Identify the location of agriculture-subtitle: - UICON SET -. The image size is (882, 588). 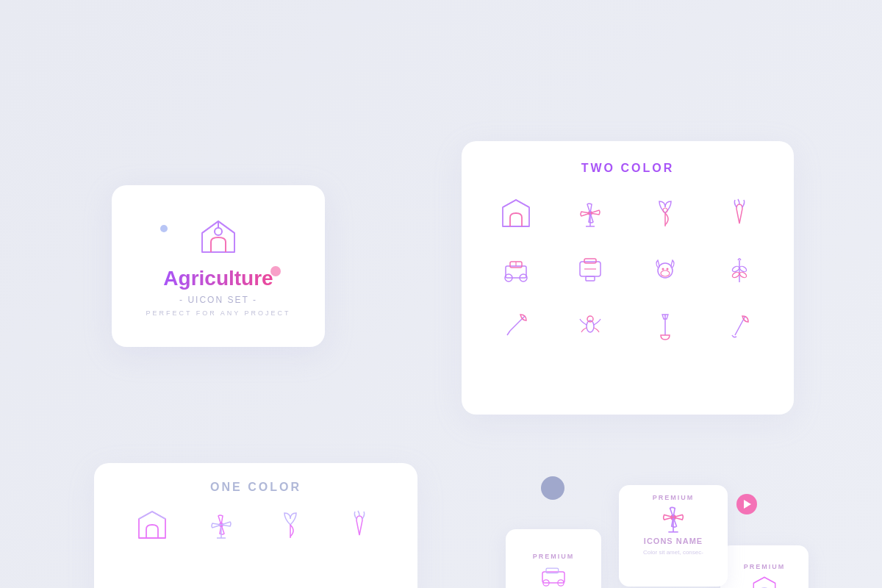
(218, 300).